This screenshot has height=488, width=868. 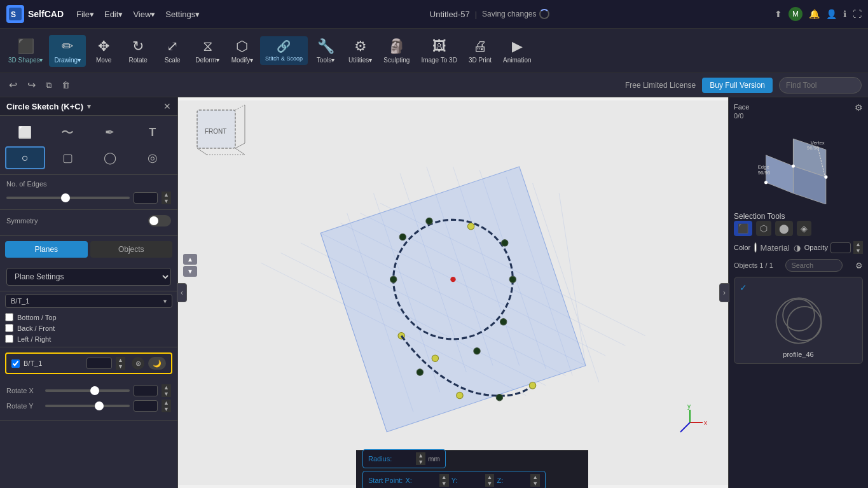 What do you see at coordinates (67, 158) in the screenshot?
I see `sketch-tool-square: ▢` at bounding box center [67, 158].